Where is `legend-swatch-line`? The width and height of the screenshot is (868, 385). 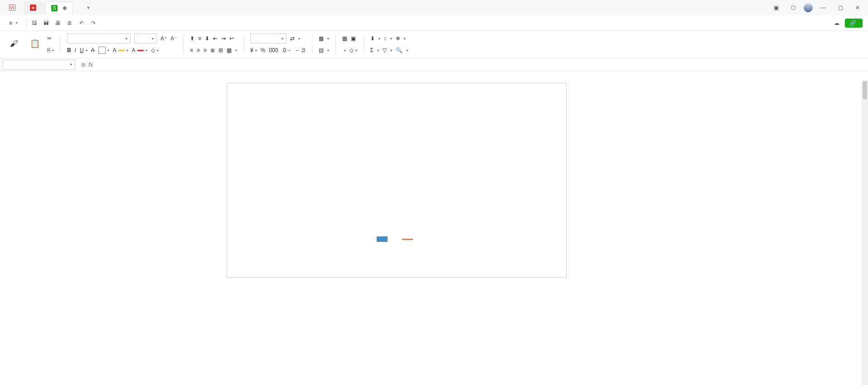
legend-swatch-line is located at coordinates (407, 239).